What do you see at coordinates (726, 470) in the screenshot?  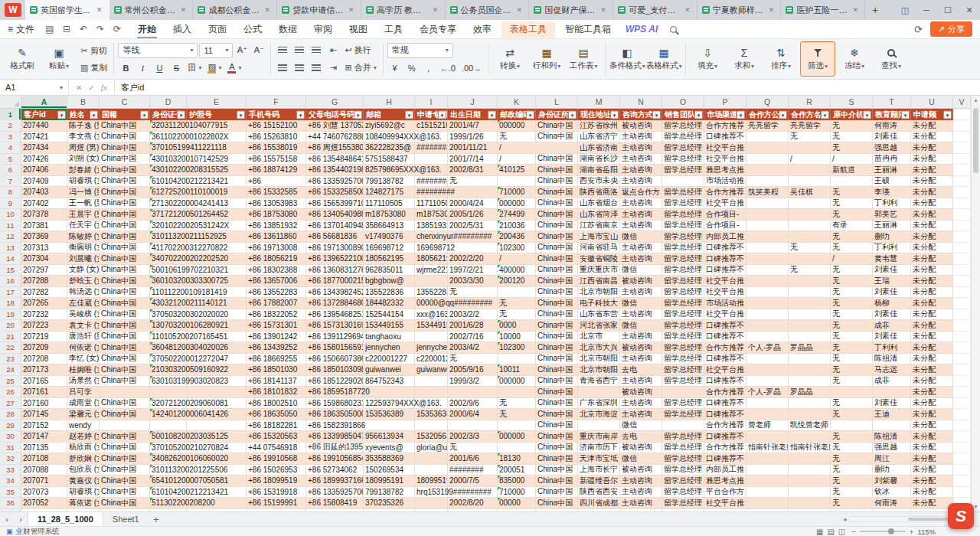 I see `cell: 内部员工推` at bounding box center [726, 470].